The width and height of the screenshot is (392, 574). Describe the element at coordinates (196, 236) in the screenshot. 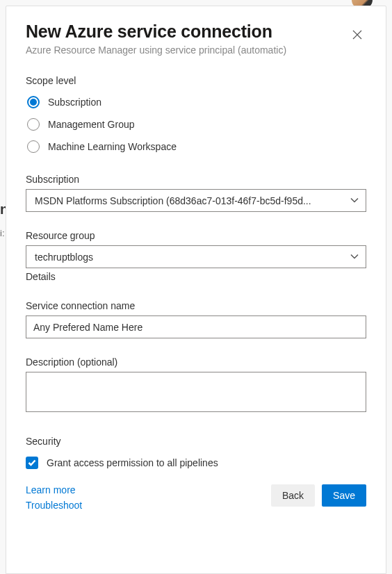

I see `resource-group-label: Resource group` at that location.